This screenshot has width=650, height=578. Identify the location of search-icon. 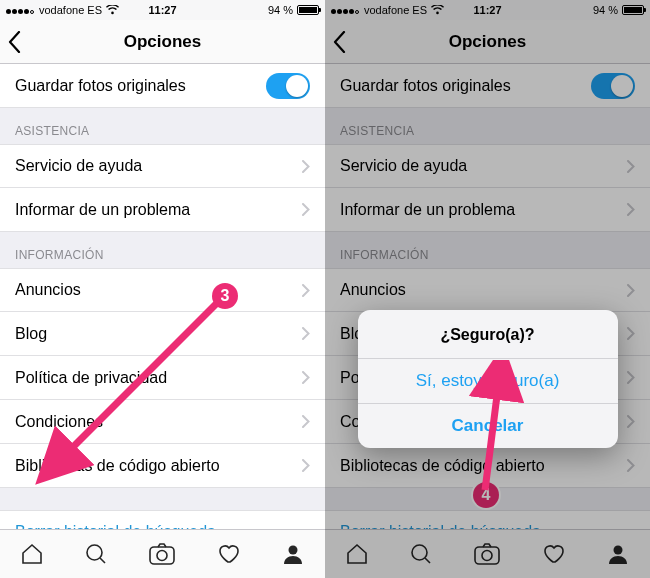
(96, 554).